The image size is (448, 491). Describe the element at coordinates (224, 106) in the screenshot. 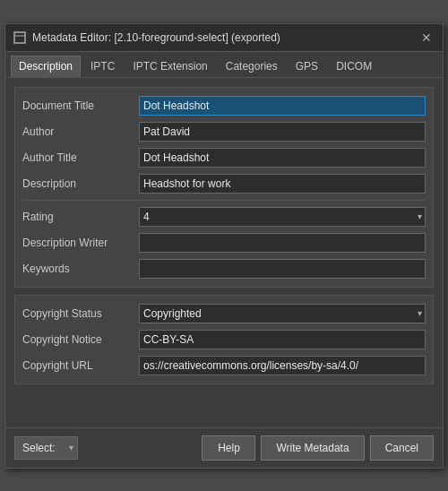

I see `document-title-row: Document Title` at that location.